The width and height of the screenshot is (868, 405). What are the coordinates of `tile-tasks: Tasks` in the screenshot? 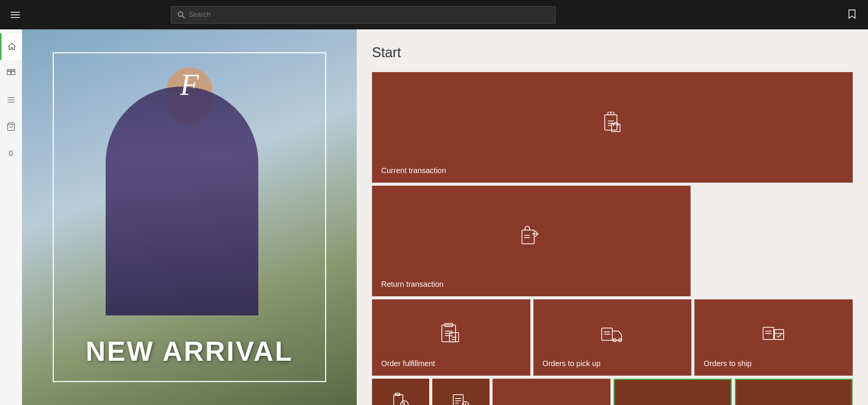 It's located at (672, 392).